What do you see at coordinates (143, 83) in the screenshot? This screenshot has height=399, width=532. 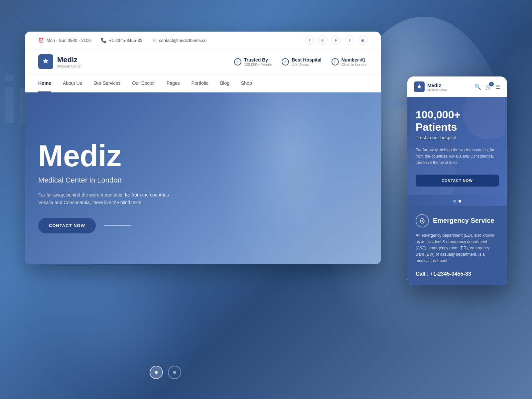 I see `nav-doctor: Our Doctor` at bounding box center [143, 83].